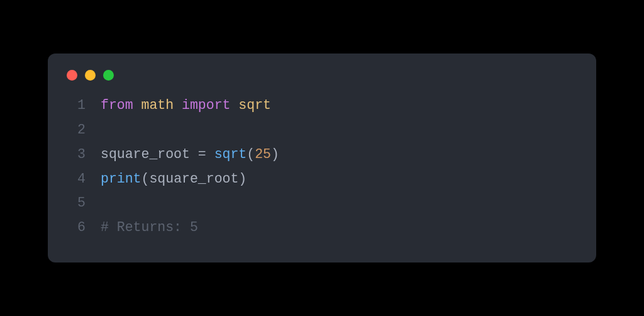 Image resolution: width=644 pixels, height=316 pixels. Describe the element at coordinates (322, 155) in the screenshot. I see `code-line: 3square_root = sqrt(25)` at that location.